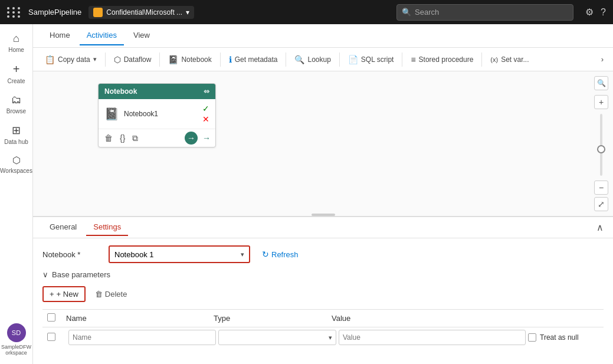  What do you see at coordinates (144, 12) in the screenshot?
I see `workspace-label: Confidential\Microsoft ...` at bounding box center [144, 12].